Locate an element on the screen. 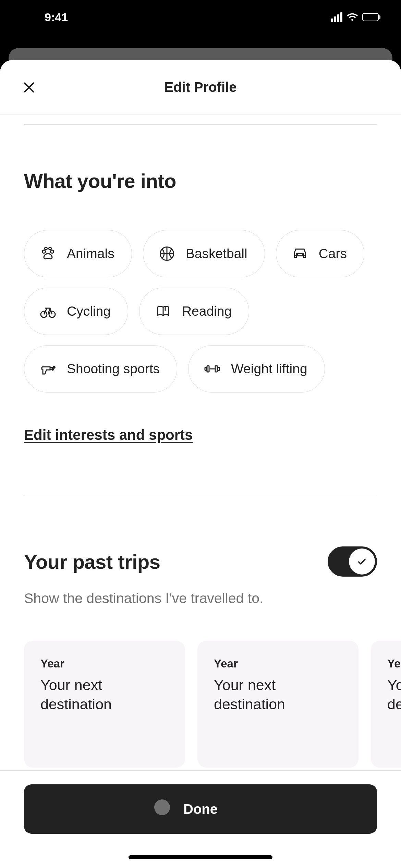 The width and height of the screenshot is (401, 868). battery-icon is located at coordinates (372, 17).